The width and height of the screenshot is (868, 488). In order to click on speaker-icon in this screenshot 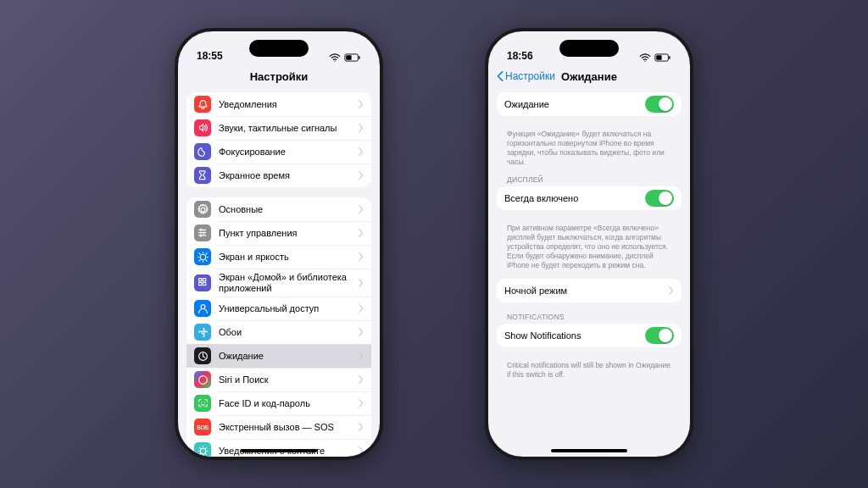, I will do `click(203, 128)`.